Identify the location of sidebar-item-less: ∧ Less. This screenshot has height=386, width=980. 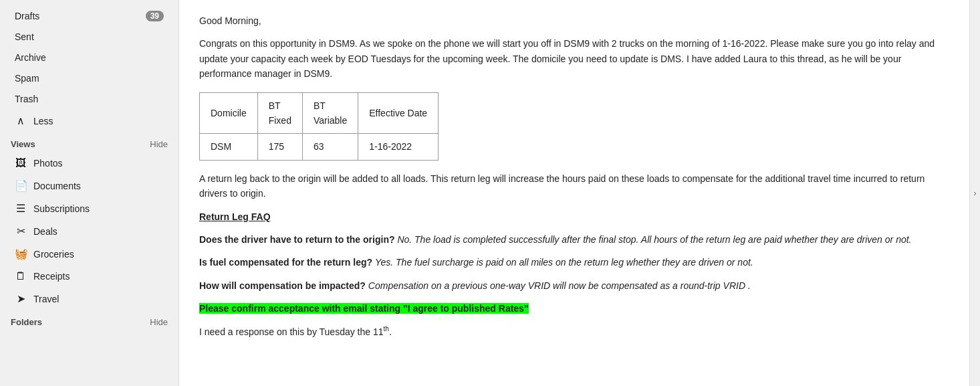
(90, 120).